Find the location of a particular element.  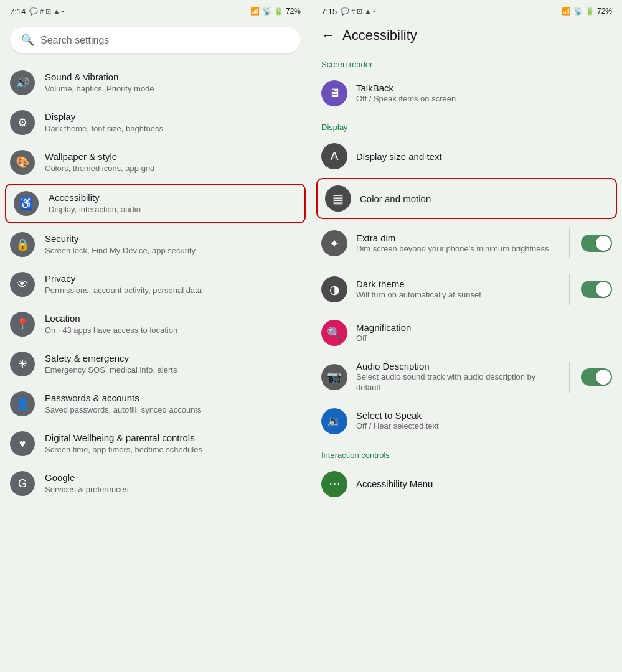

battery-percent-right: 72% is located at coordinates (605, 11).